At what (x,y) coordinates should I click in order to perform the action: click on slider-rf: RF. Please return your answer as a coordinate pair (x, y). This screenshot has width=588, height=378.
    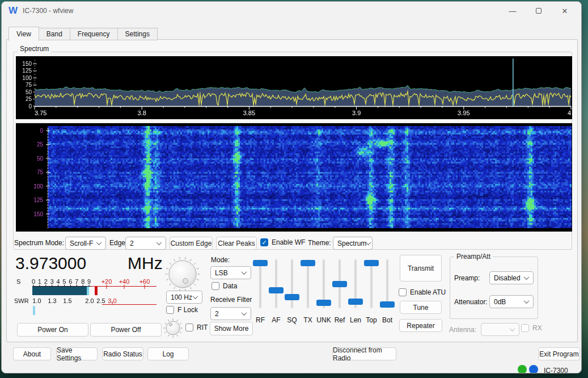
    Looking at the image, I should click on (260, 293).